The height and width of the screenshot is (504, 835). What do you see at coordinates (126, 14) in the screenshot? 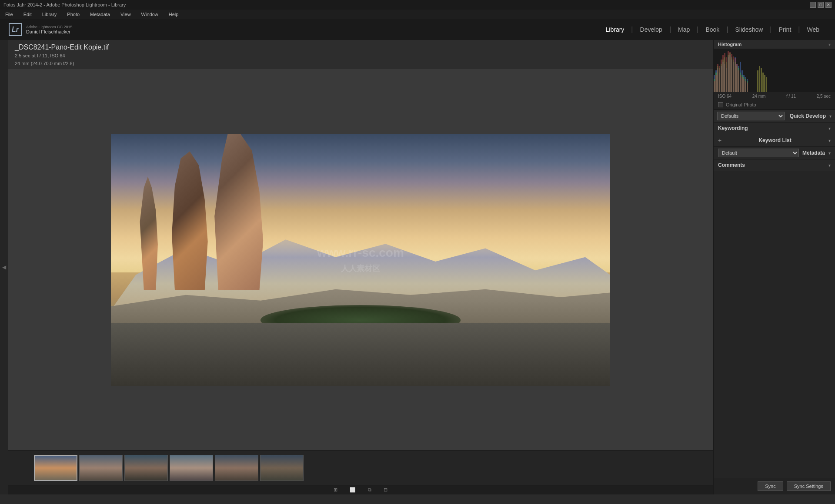
I see `menu-view: View` at bounding box center [126, 14].